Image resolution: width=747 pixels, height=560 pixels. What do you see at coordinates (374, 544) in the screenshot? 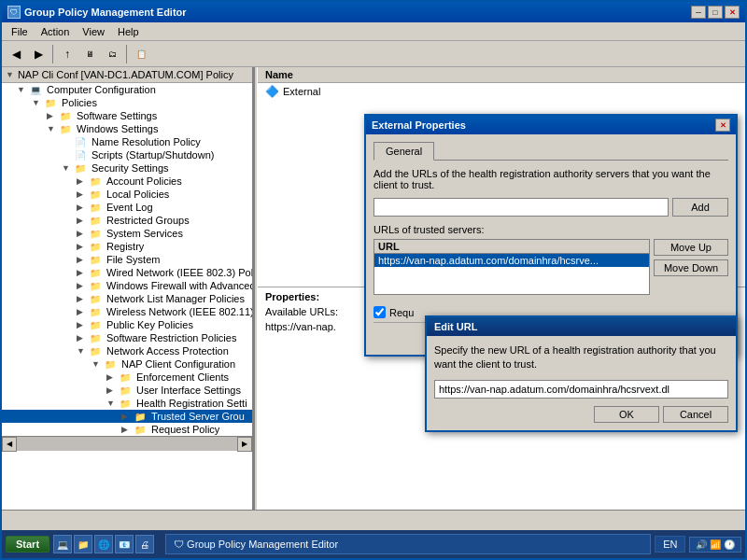
I see `taskbar: Start 💻 📁 🌐 📧 🖨 🛡 Group Policy Managemen…` at bounding box center [374, 544].